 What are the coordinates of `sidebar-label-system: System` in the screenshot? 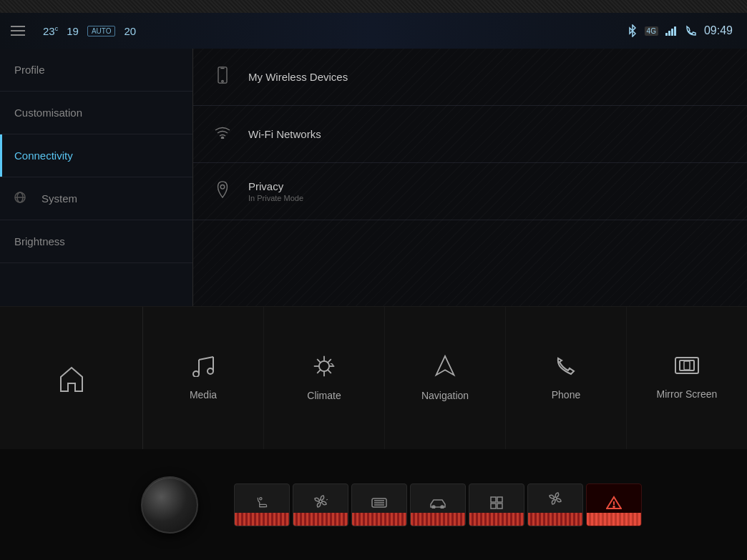 It's located at (59, 199).